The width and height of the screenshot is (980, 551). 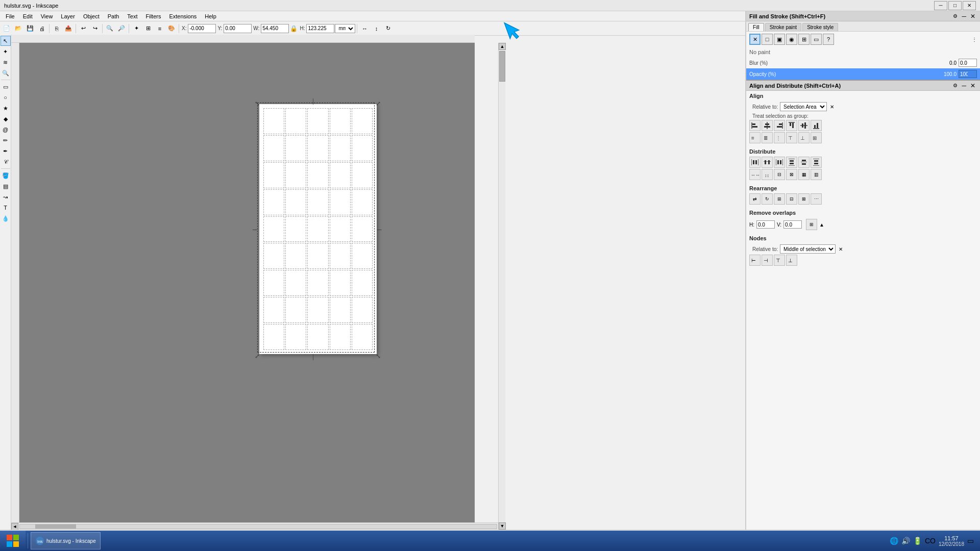 I want to click on distribute-gaps-h-btn: ↔↔, so click(x=755, y=174).